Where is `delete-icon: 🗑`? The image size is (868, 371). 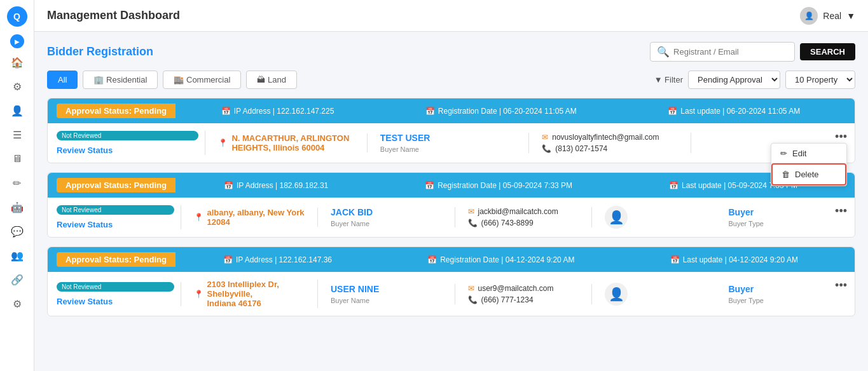 delete-icon: 🗑 is located at coordinates (786, 174).